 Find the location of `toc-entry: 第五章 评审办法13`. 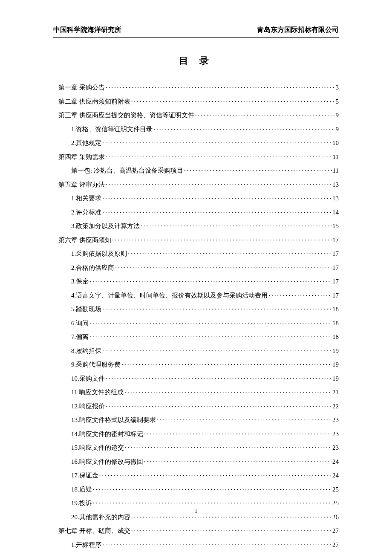

toc-entry: 第五章 评审办法13 is located at coordinates (196, 185).